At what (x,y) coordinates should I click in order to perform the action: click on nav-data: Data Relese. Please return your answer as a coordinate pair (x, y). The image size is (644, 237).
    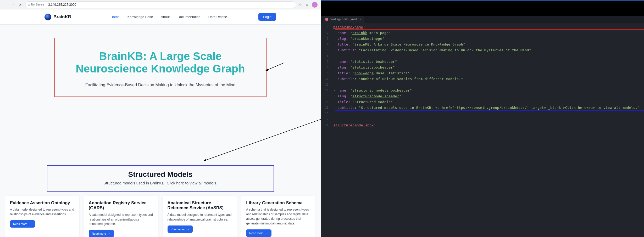
    Looking at the image, I should click on (218, 17).